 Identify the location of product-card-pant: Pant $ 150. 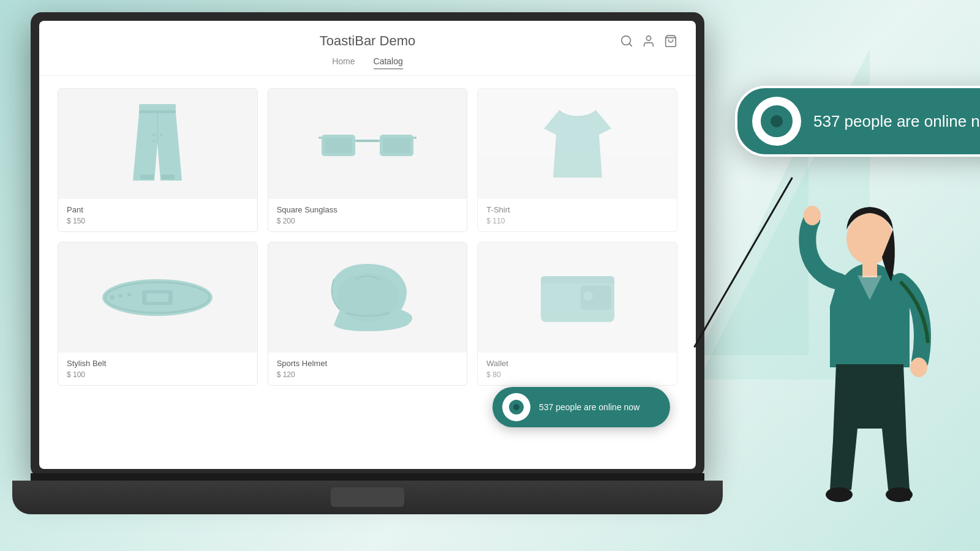
(158, 160).